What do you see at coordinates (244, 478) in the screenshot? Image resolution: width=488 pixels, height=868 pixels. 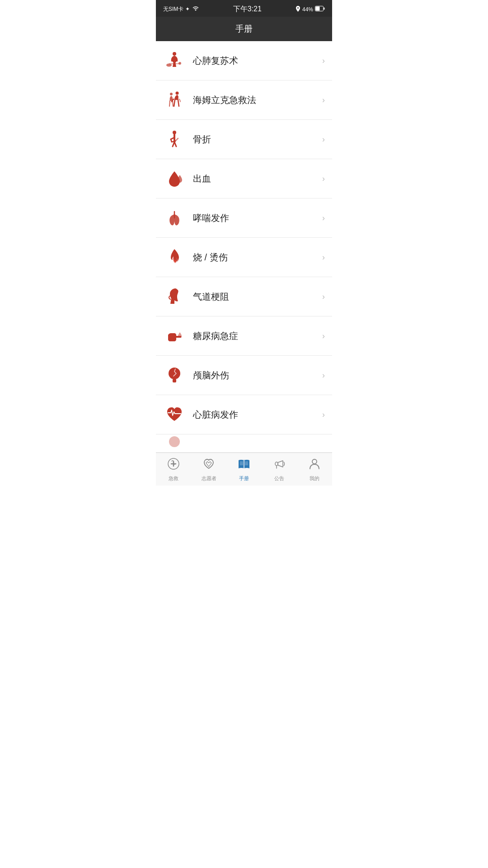 I see `tab-handbook-label: 手册` at bounding box center [244, 478].